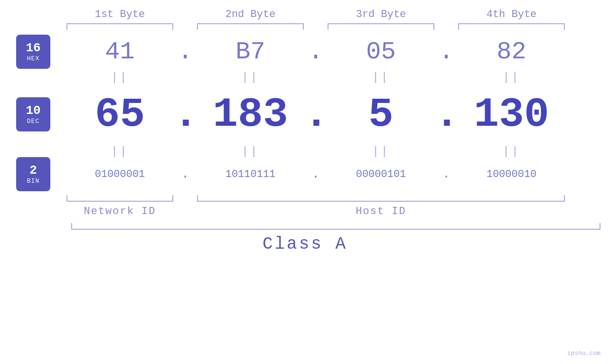  What do you see at coordinates (336, 226) in the screenshot?
I see `class-bracket` at bounding box center [336, 226].